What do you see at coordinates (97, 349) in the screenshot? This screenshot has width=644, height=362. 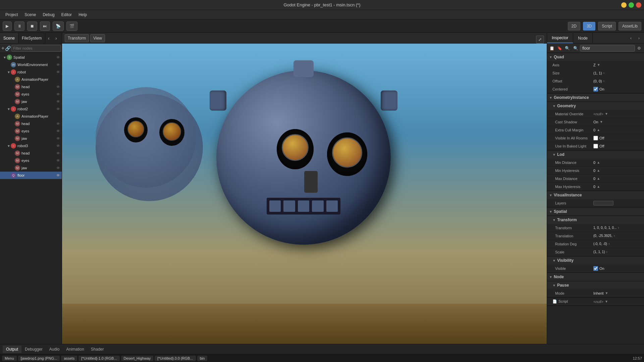 I see `tab-shader: Shader` at bounding box center [97, 349].